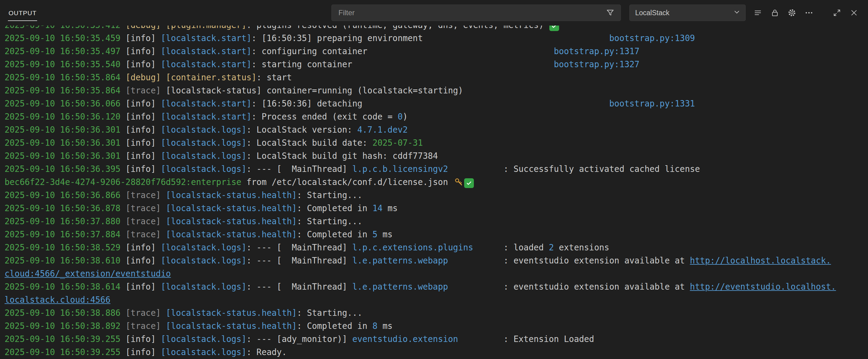 The width and height of the screenshot is (868, 359). What do you see at coordinates (809, 13) in the screenshot?
I see `ellipsis-icon` at bounding box center [809, 13].